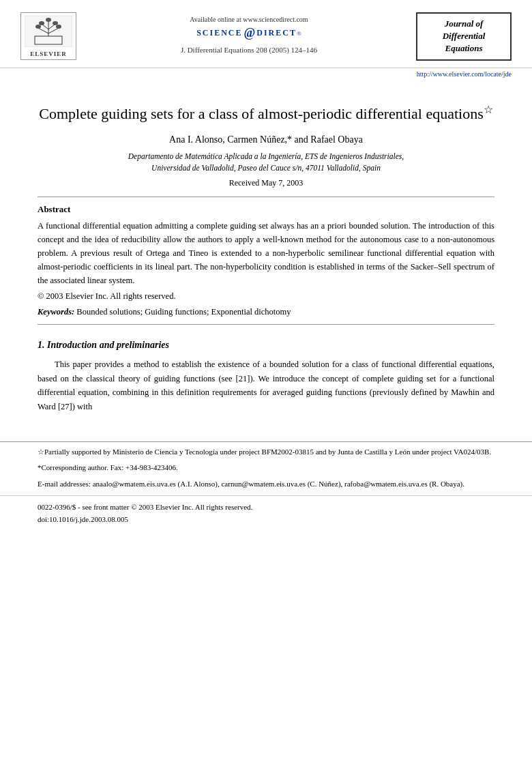 The height and width of the screenshot is (773, 532). I want to click on url-text: http://www.elsevier.com/locate/jde, so click(464, 74).